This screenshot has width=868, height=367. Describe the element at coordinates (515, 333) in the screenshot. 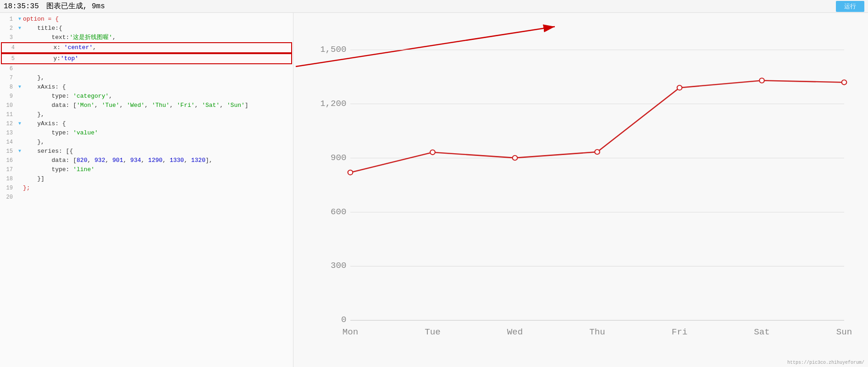

I see `svg-text: Wed` at that location.